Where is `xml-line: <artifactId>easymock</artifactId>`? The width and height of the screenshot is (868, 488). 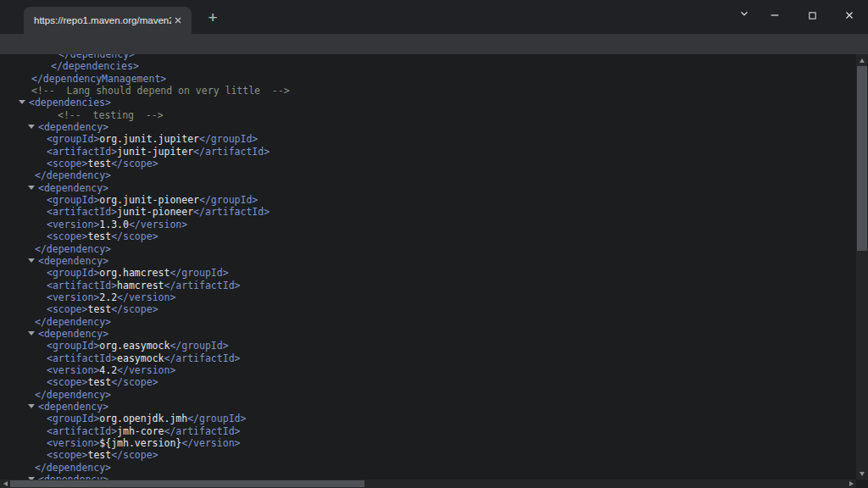 xml-line: <artifactId>easymock</artifactId> is located at coordinates (428, 358).